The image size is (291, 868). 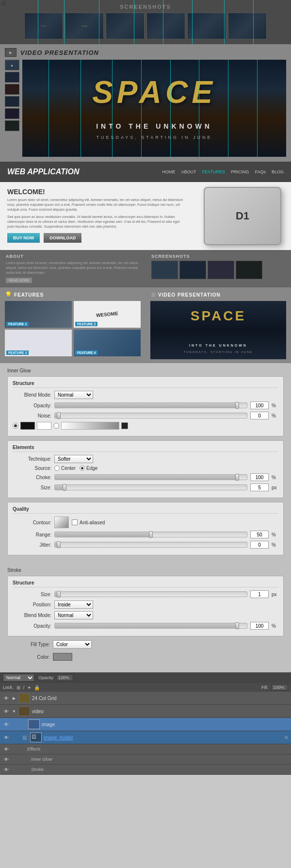 What do you see at coordinates (146, 26) in the screenshot?
I see `screenshots-row: ■■■ ■■■` at bounding box center [146, 26].